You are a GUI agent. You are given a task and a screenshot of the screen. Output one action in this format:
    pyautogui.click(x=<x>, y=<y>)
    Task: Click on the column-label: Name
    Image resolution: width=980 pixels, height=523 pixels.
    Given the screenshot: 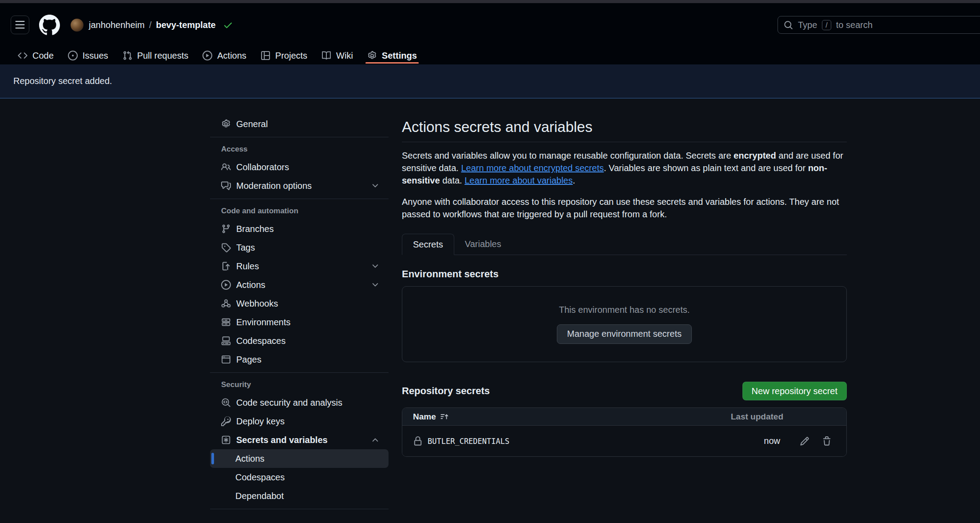 What is the action you would take?
    pyautogui.click(x=425, y=417)
    